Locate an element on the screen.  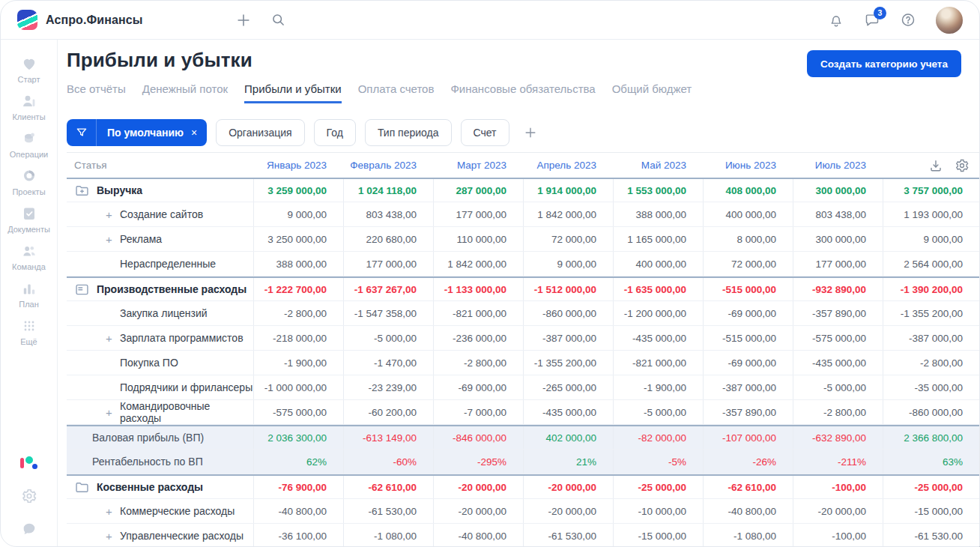
table-row: Покупка ПО-1 900,00-1 470,00-2 800,00-1 … is located at coordinates (523, 363).